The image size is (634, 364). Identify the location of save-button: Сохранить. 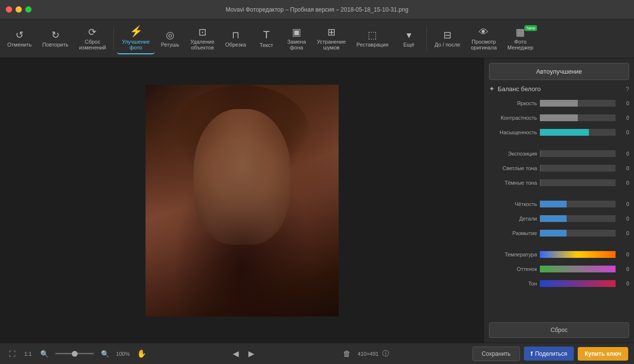
(496, 354).